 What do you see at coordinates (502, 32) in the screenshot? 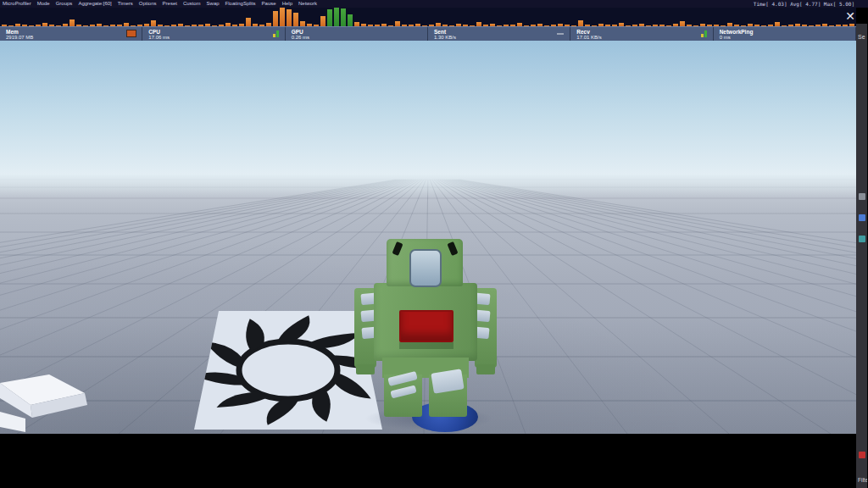
I see `stat-label: Sent` at bounding box center [502, 32].